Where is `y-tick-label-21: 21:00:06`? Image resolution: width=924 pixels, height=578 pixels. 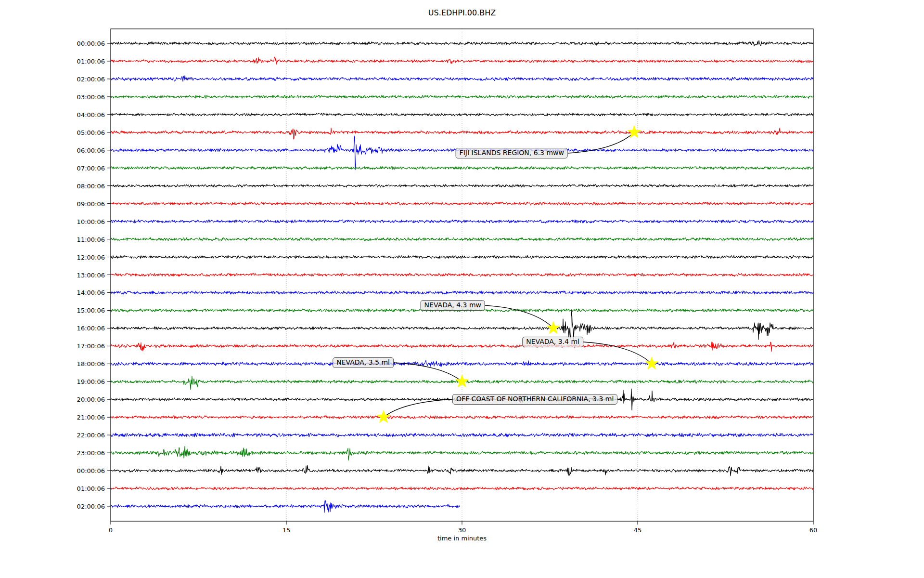
y-tick-label-21: 21:00:06 is located at coordinates (78, 417).